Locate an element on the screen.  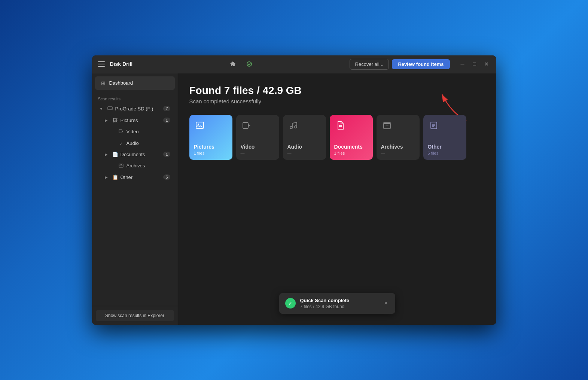
card-archives: Archives — is located at coordinates (398, 137).